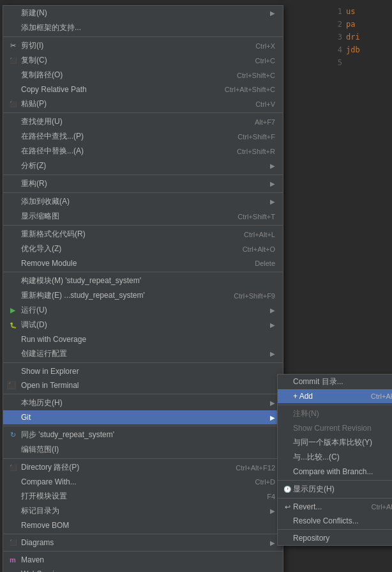 The image size is (392, 572). What do you see at coordinates (143, 385) in the screenshot?
I see `menu-item-open-in-terminal: ⬛ Open in Terminal` at bounding box center [143, 385].